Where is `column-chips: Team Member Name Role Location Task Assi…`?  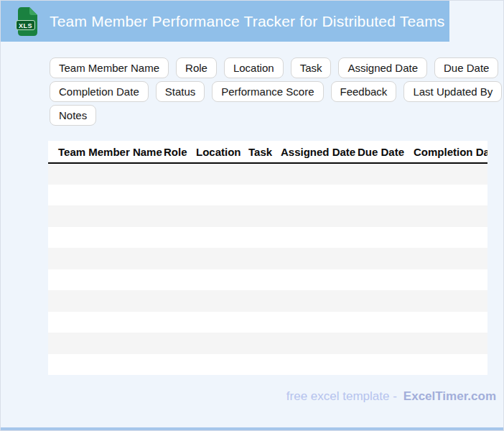
column-chips: Team Member Name Role Location Task Assi… is located at coordinates (276, 92).